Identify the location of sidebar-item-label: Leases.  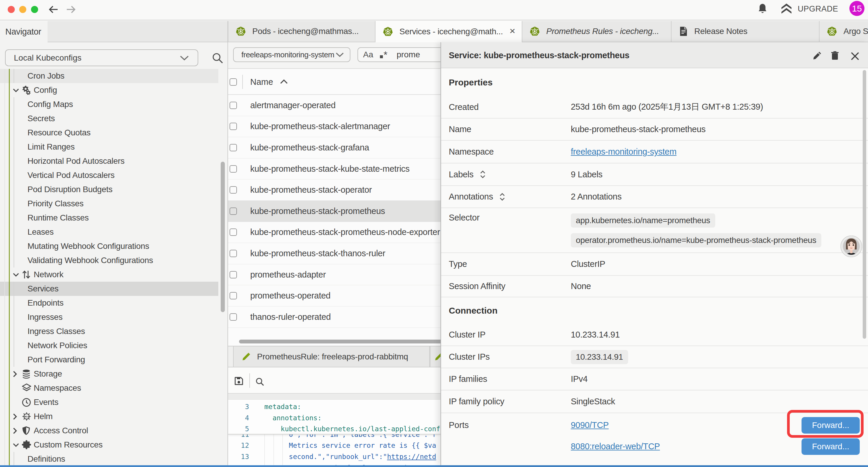
(41, 232).